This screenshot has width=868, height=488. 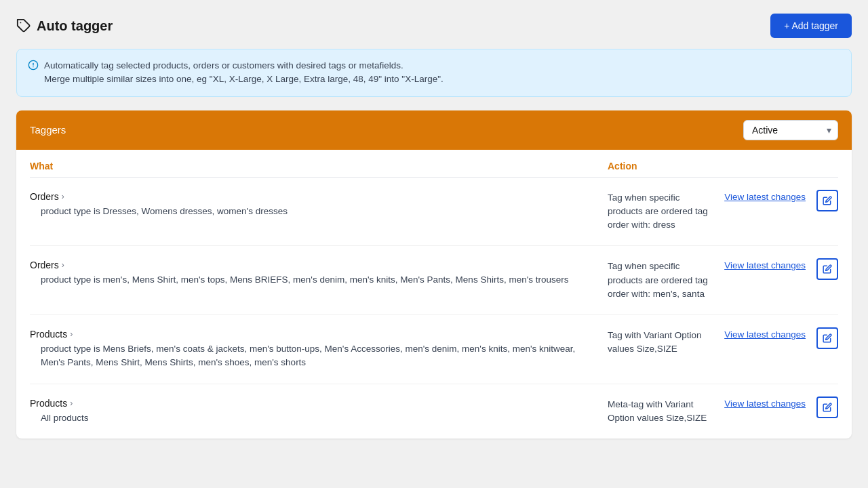 I want to click on condition-text: product type is Dresses, Womens dresses,…, so click(x=312, y=211).